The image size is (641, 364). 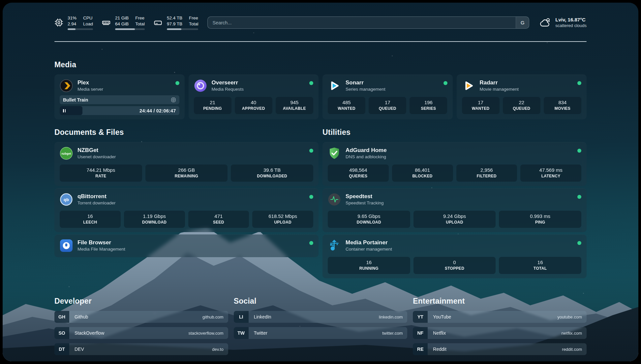 What do you see at coordinates (454, 210) in the screenshot?
I see `speedtest-card: Speedtest Speedtest Tracking 9.65 GbpsDO…` at bounding box center [454, 210].